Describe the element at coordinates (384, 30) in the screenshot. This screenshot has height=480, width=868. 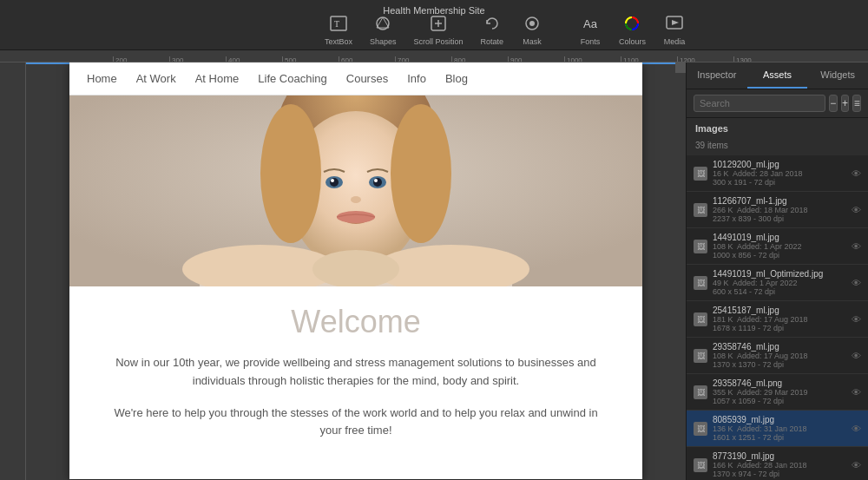
I see `shapes-tool: Shapes` at that location.